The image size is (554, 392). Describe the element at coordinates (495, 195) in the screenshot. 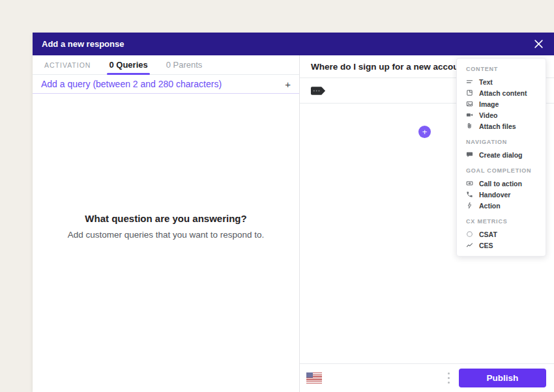

I see `menu-item-label: Handover` at that location.